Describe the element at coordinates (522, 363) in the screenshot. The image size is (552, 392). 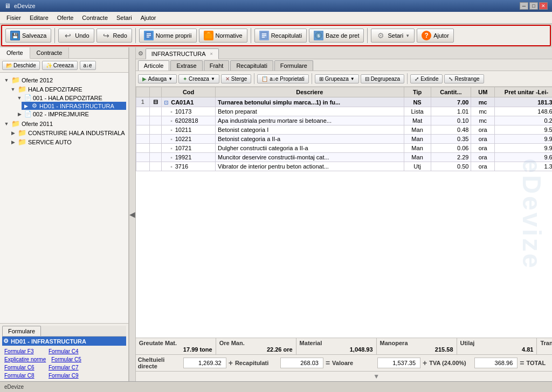
I see `equals-op-2: =` at that location.